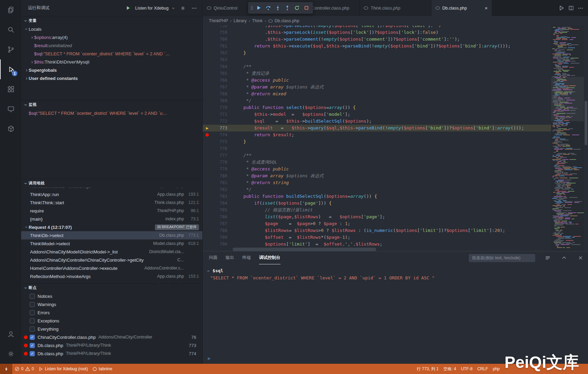  What do you see at coordinates (485, 8) in the screenshot?
I see `close-tab-icon: ×` at bounding box center [485, 8].